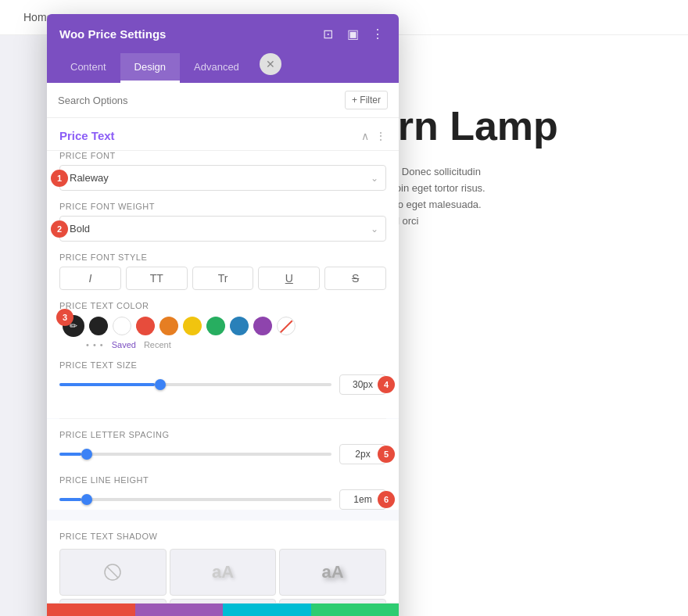  What do you see at coordinates (267, 610) in the screenshot?
I see `redo-button: ↻` at bounding box center [267, 610].